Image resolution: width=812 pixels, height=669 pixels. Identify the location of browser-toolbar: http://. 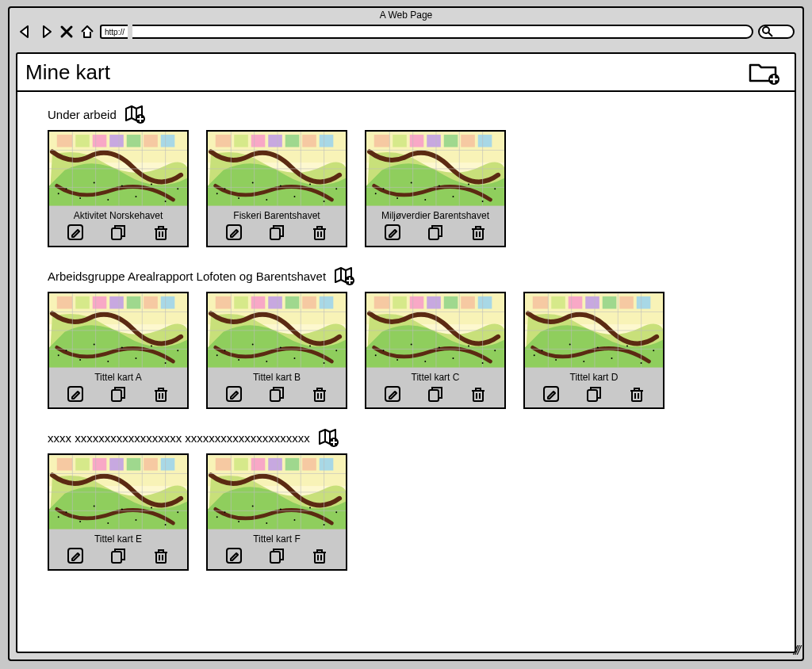
(406, 33).